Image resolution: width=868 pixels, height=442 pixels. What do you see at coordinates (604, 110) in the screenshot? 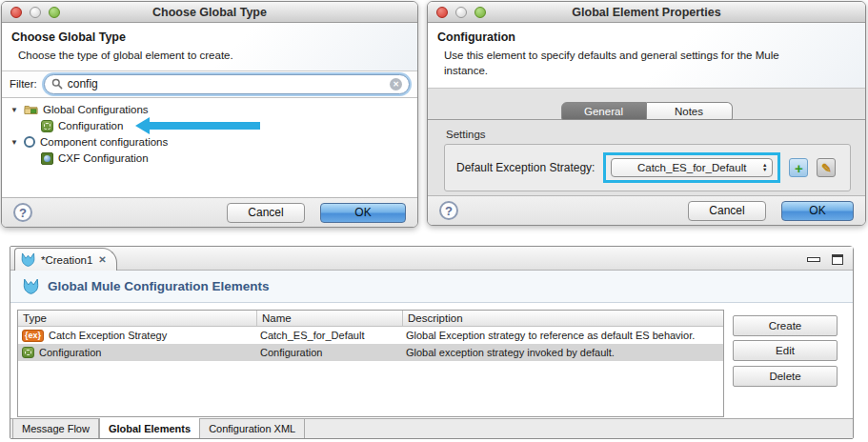
I see `tab-general: General` at bounding box center [604, 110].